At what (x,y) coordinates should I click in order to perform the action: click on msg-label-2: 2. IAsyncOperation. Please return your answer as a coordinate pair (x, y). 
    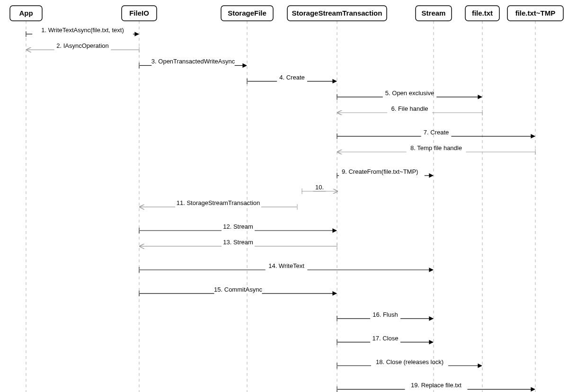
    Looking at the image, I should click on (82, 45).